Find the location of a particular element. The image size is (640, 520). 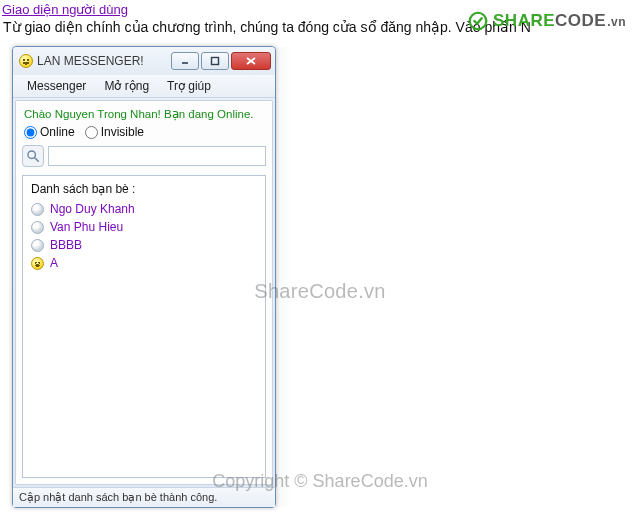

search-row is located at coordinates (144, 159).